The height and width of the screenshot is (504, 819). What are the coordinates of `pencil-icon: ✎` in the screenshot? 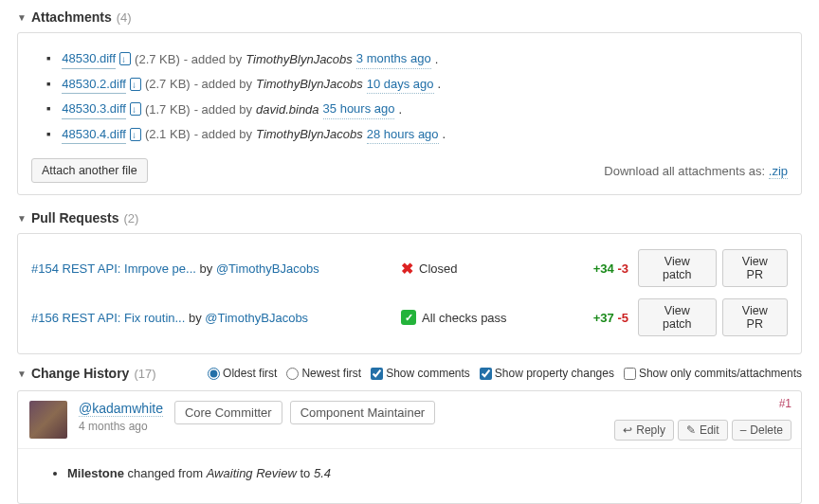 It's located at (691, 430).